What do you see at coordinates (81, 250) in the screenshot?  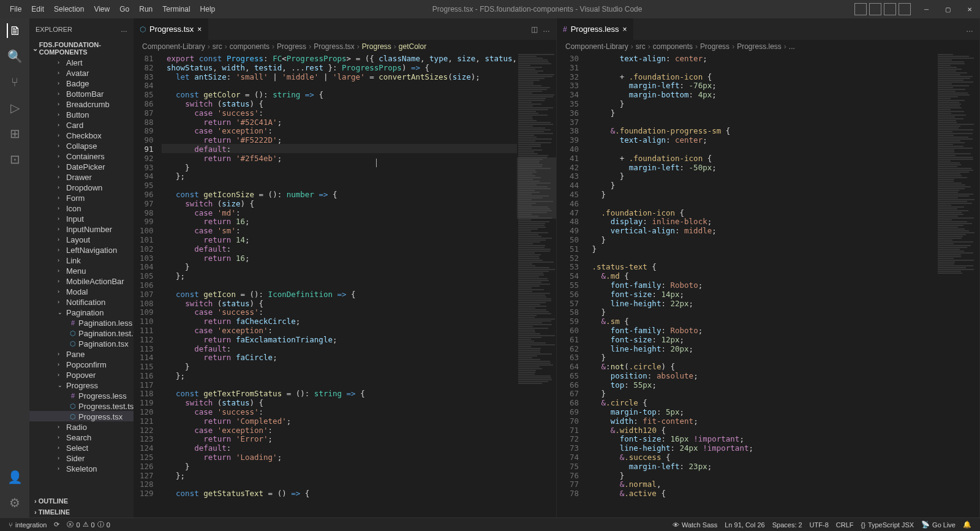 I see `folder-leftnavigation: ›LeftNavigation` at bounding box center [81, 250].